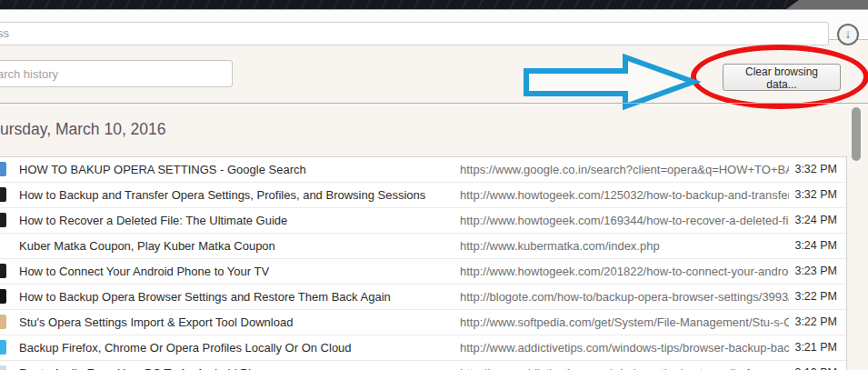 Image resolution: width=868 pixels, height=370 pixels. Describe the element at coordinates (816, 347) in the screenshot. I see `history-entry-time: 3:21 PM` at that location.